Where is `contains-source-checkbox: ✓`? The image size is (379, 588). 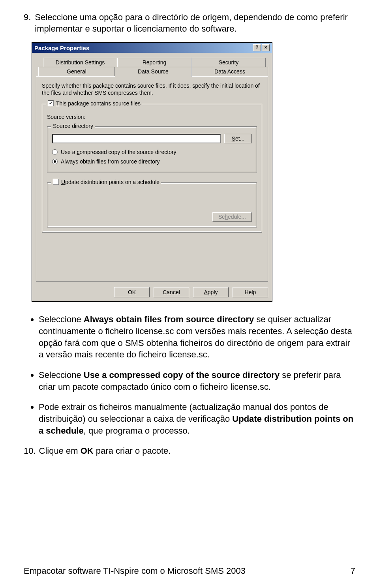
contains-source-checkbox: ✓ is located at coordinates (51, 103).